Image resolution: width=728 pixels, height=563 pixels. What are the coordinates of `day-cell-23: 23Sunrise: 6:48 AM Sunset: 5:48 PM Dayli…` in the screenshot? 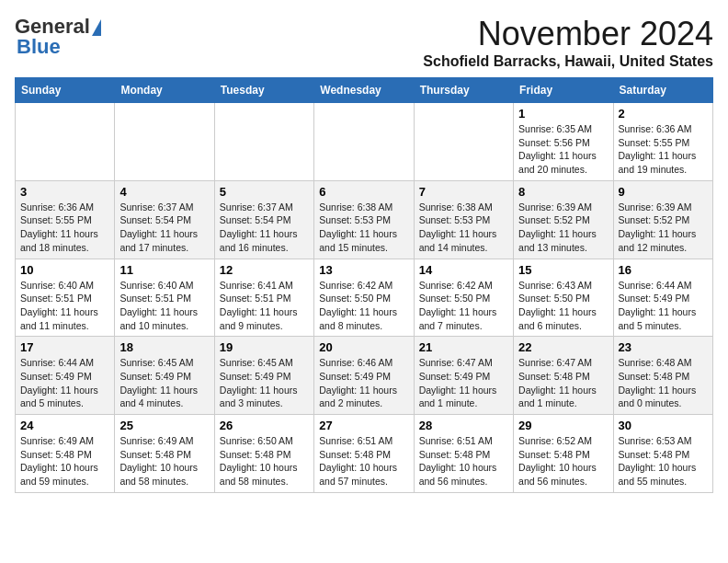 It's located at (663, 375).